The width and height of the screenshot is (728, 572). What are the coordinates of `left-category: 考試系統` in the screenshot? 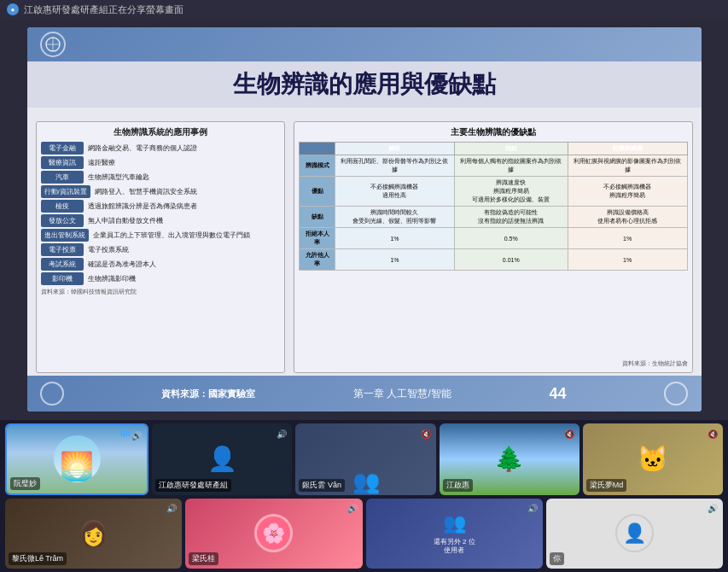 It's located at (62, 265).